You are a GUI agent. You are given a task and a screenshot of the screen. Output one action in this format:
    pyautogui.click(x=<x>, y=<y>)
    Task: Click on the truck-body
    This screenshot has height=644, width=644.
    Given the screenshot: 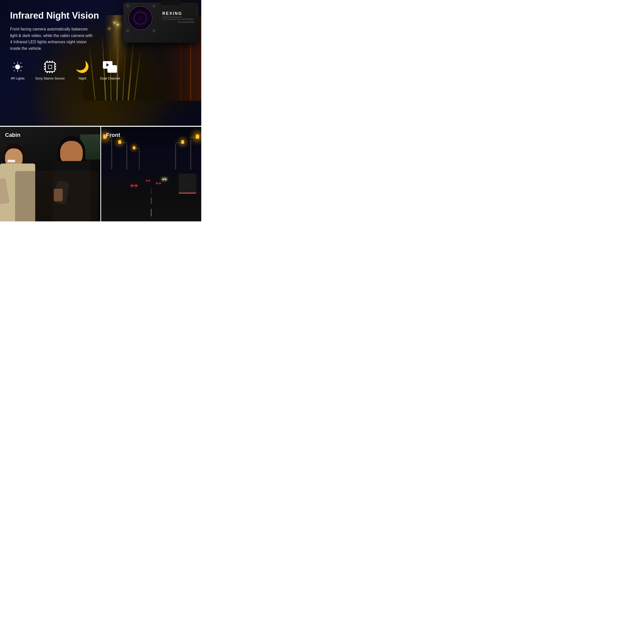 What is the action you would take?
    pyautogui.click(x=187, y=184)
    